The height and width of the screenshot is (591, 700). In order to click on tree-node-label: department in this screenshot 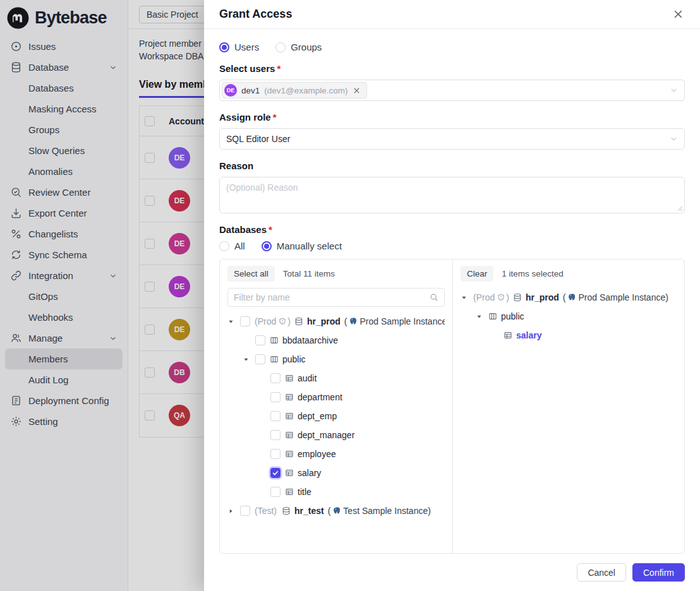, I will do `click(320, 397)`.